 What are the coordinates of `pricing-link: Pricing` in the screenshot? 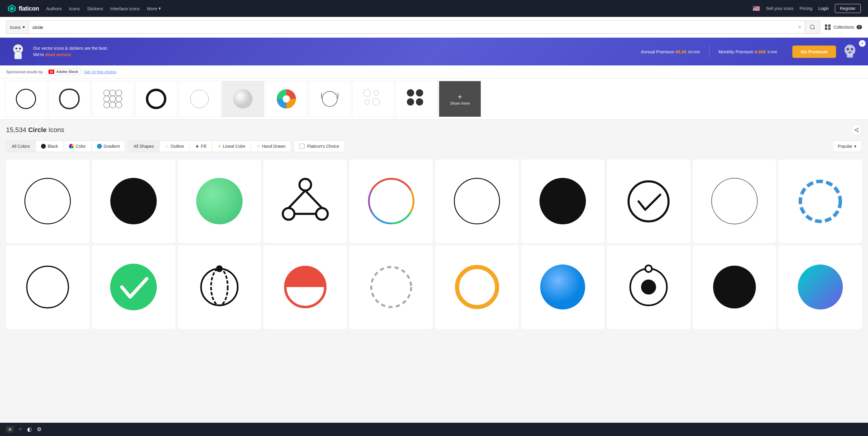 It's located at (806, 8).